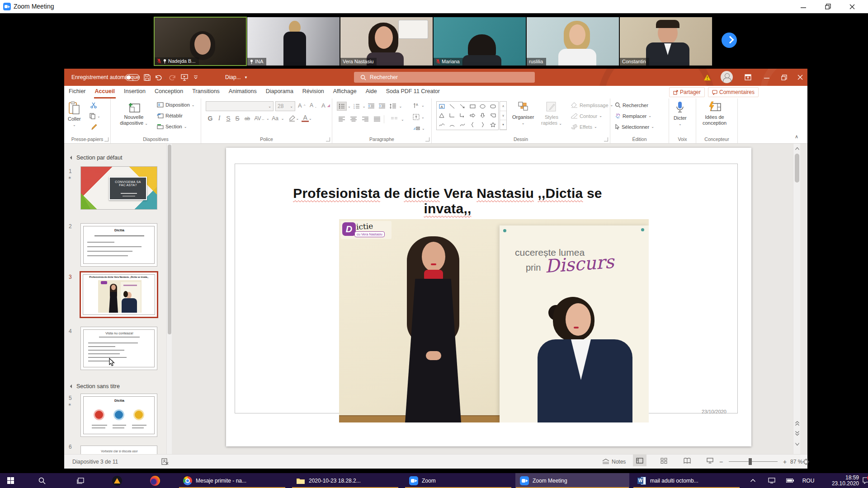 Image resolution: width=868 pixels, height=488 pixels. I want to click on task-view-icon, so click(80, 481).